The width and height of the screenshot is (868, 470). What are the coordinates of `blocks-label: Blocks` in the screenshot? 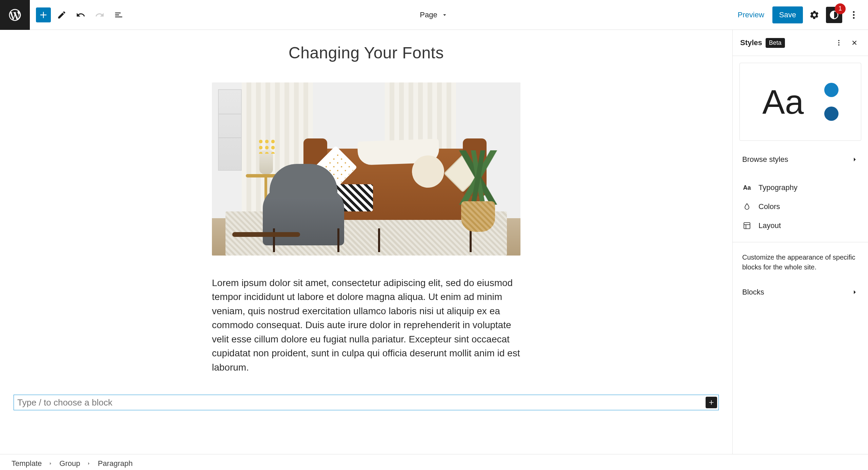 It's located at (753, 292).